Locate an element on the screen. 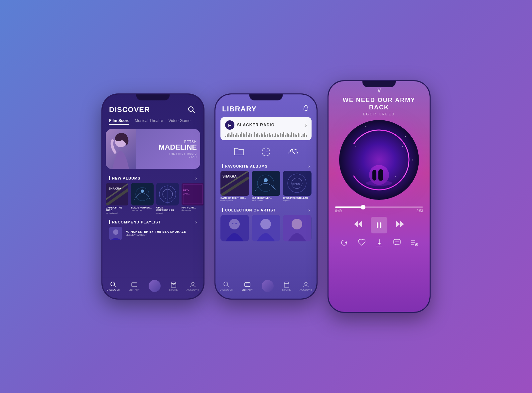  download-button is located at coordinates (379, 243).